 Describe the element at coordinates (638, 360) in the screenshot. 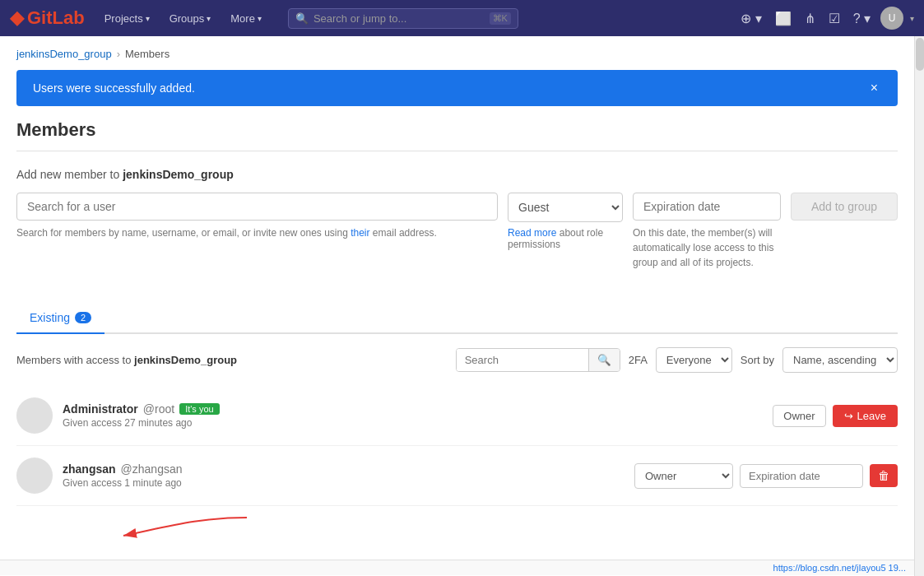

I see `twofa-label: 2FA` at that location.